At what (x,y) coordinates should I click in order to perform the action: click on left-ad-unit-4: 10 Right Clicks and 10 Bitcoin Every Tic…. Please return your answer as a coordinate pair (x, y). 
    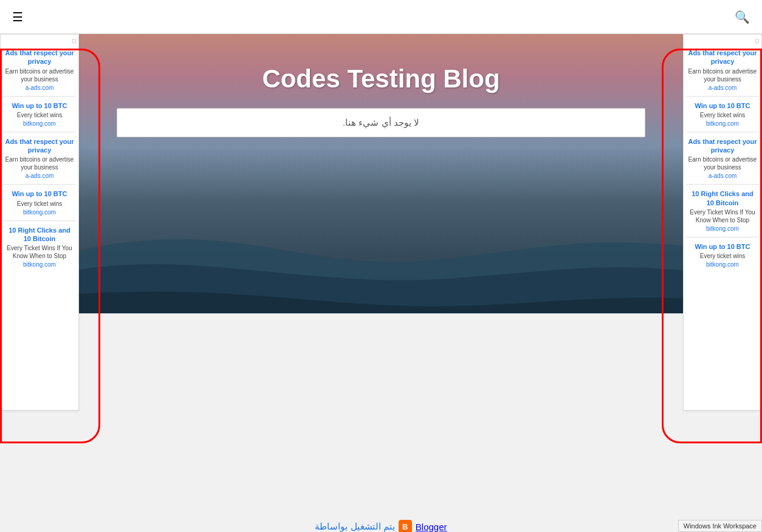
    Looking at the image, I should click on (39, 247).